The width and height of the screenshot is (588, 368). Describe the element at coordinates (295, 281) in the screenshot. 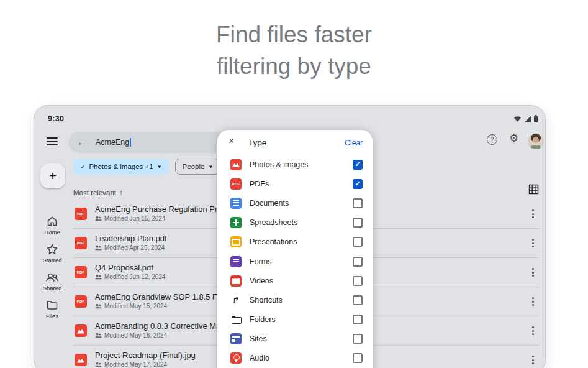

I see `filter-option-row: Videos` at that location.